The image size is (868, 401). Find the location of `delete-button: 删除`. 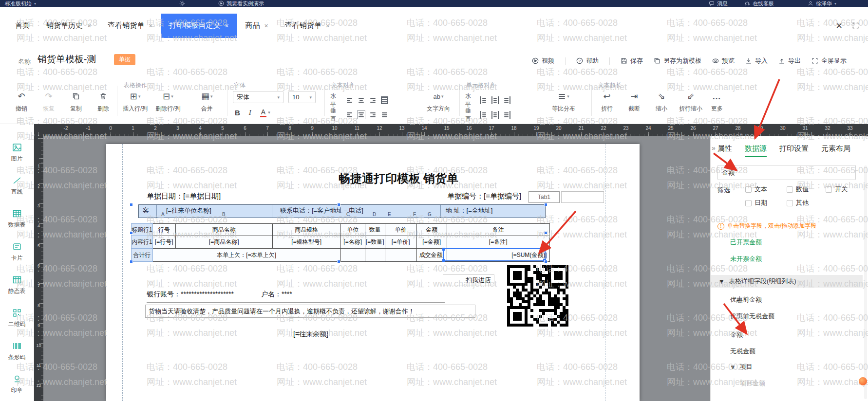

delete-button: 删除 is located at coordinates (103, 102).